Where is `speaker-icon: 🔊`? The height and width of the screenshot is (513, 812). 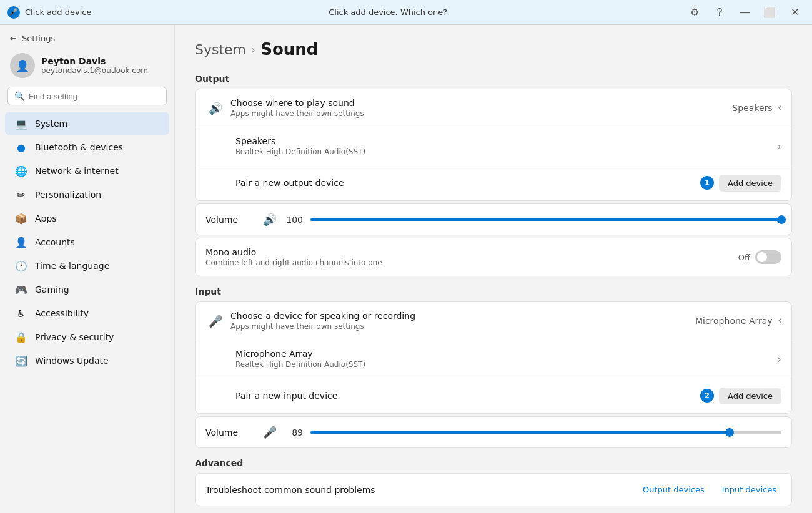
speaker-icon: 🔊 is located at coordinates (215, 109).